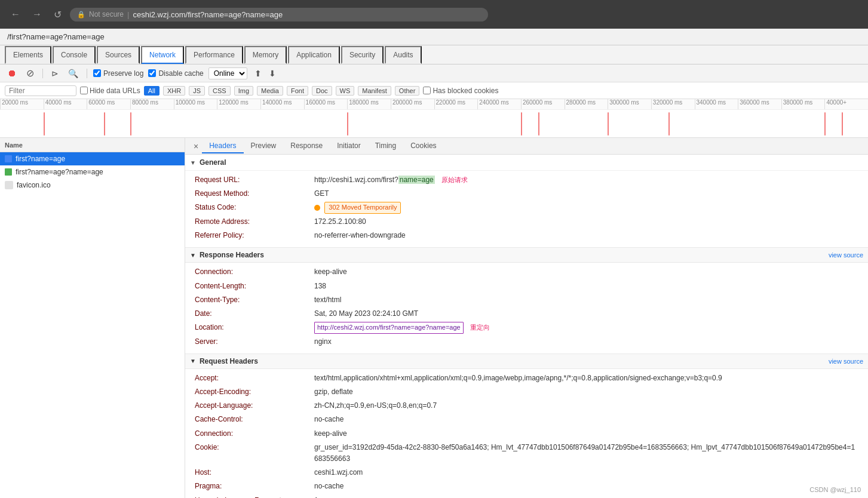  Describe the element at coordinates (57, 14) in the screenshot. I see `refresh-button: ↺` at that location.